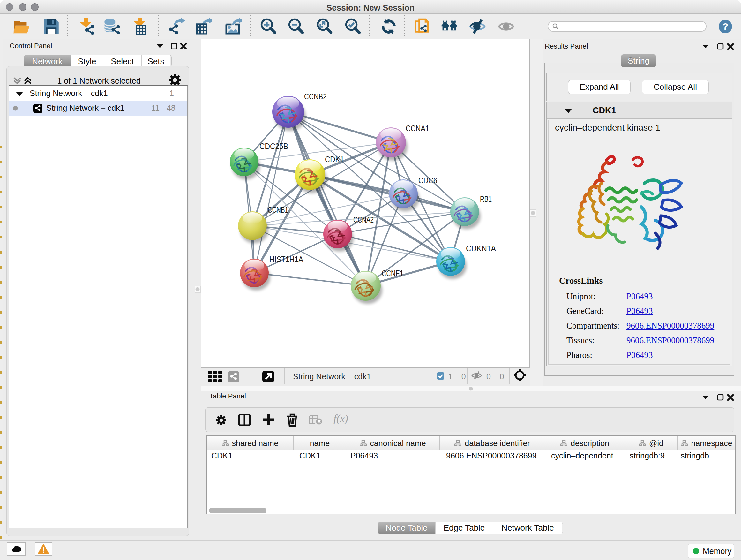  What do you see at coordinates (486, 199) in the screenshot?
I see `svg-text: RB1` at bounding box center [486, 199].